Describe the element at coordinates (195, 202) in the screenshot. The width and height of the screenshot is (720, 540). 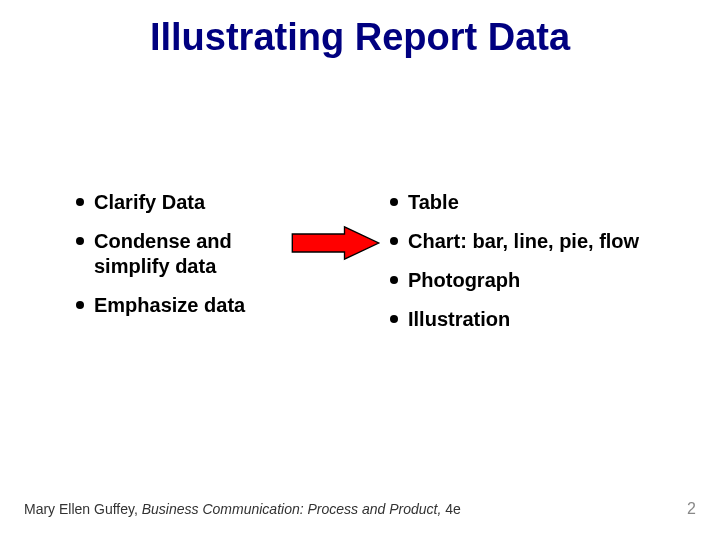
I see `bullet-text: Clarify Data` at that location.